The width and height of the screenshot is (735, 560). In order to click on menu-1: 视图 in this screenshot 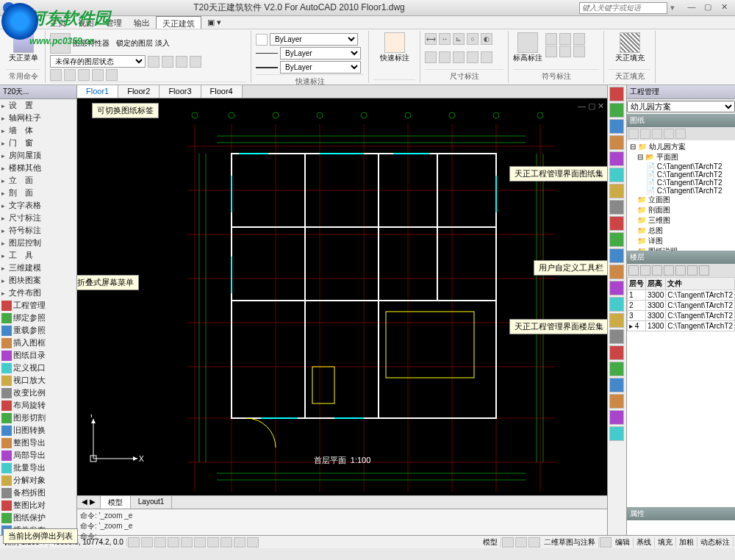, I will do `click(86, 22)`.